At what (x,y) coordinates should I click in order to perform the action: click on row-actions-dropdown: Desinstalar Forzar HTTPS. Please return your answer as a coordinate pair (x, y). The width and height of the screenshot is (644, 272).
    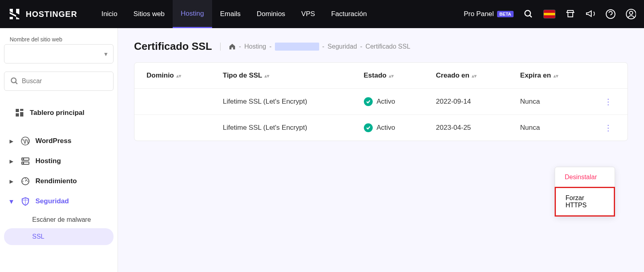
    Looking at the image, I should click on (585, 192).